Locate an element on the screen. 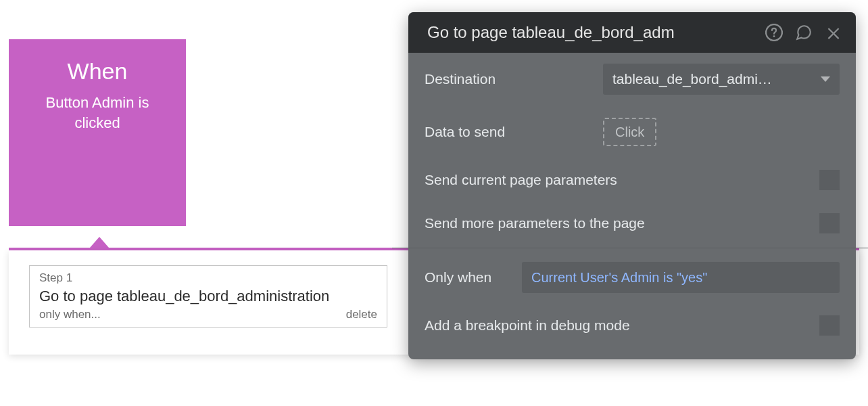 The image size is (868, 406). panel-divider is located at coordinates (630, 248).